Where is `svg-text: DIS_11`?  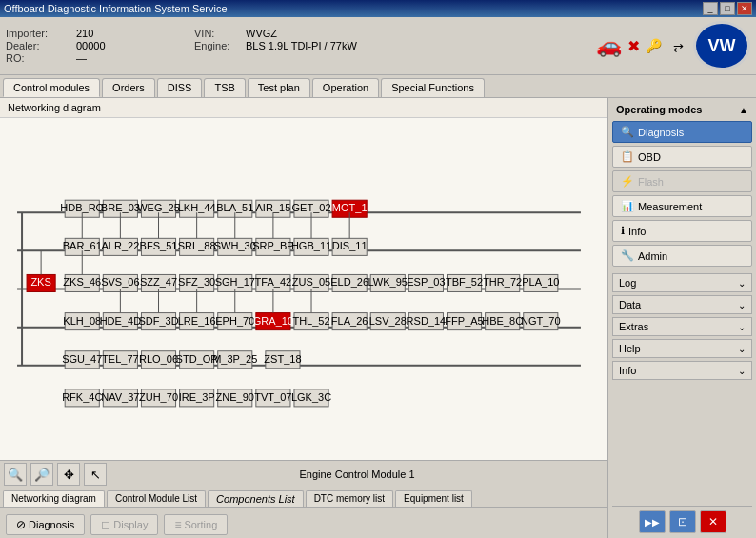 svg-text: DIS_11 is located at coordinates (350, 246).